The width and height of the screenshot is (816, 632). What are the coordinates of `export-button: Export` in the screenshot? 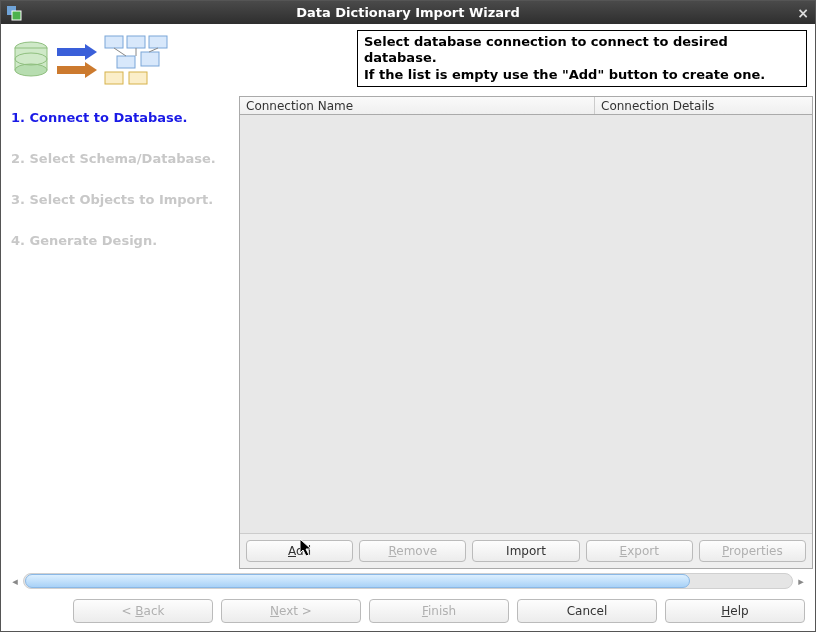 It's located at (640, 551).